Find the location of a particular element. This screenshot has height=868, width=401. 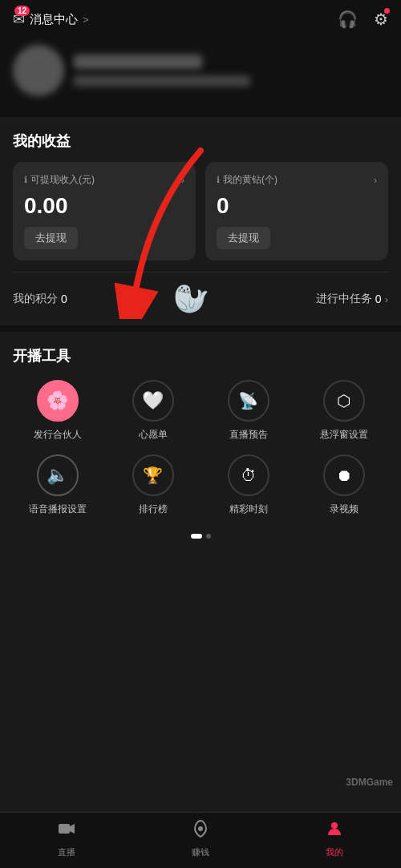

profile-name is located at coordinates (138, 62).